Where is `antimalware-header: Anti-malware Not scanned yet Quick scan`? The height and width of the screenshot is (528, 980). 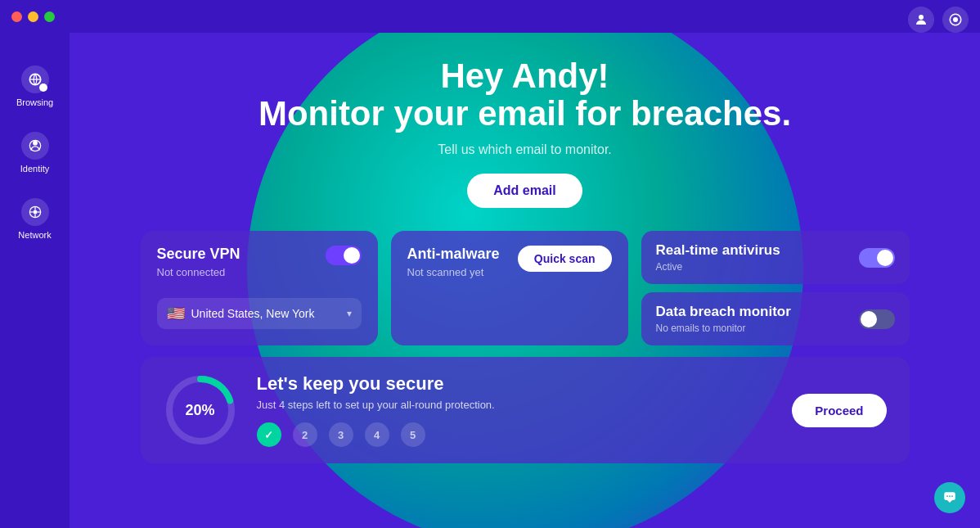 antimalware-header: Anti-malware Not scanned yet Quick scan is located at coordinates (510, 268).